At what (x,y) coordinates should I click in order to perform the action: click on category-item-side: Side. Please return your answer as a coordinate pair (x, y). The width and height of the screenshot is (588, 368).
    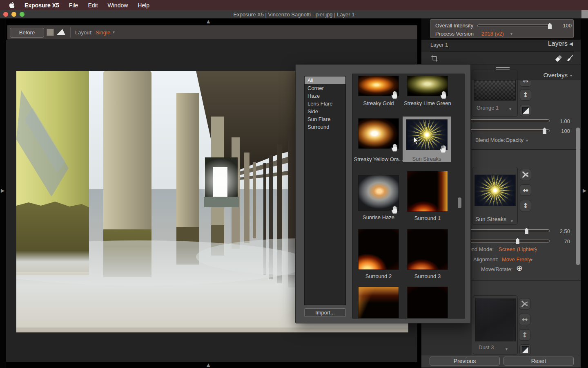
    Looking at the image, I should click on (325, 111).